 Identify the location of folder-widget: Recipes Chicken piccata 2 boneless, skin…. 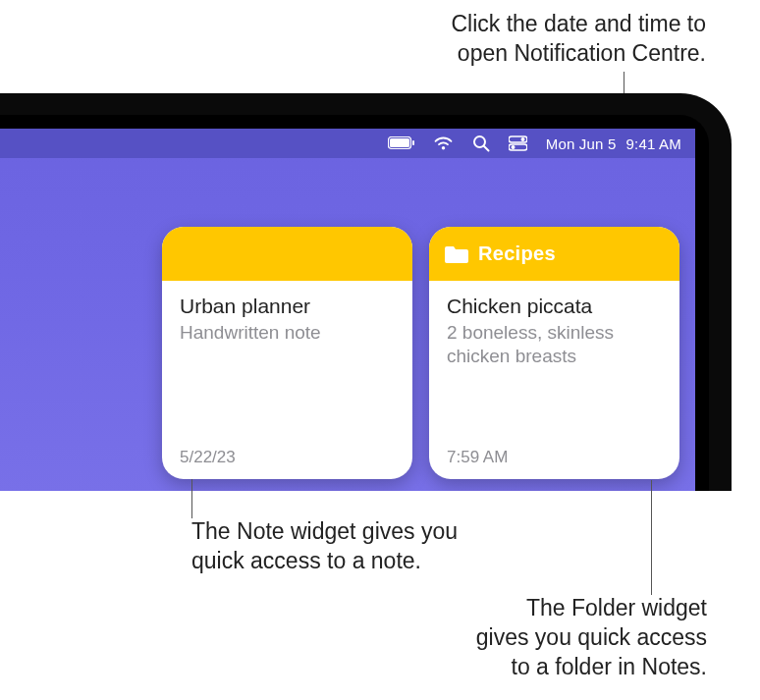
(554, 353).